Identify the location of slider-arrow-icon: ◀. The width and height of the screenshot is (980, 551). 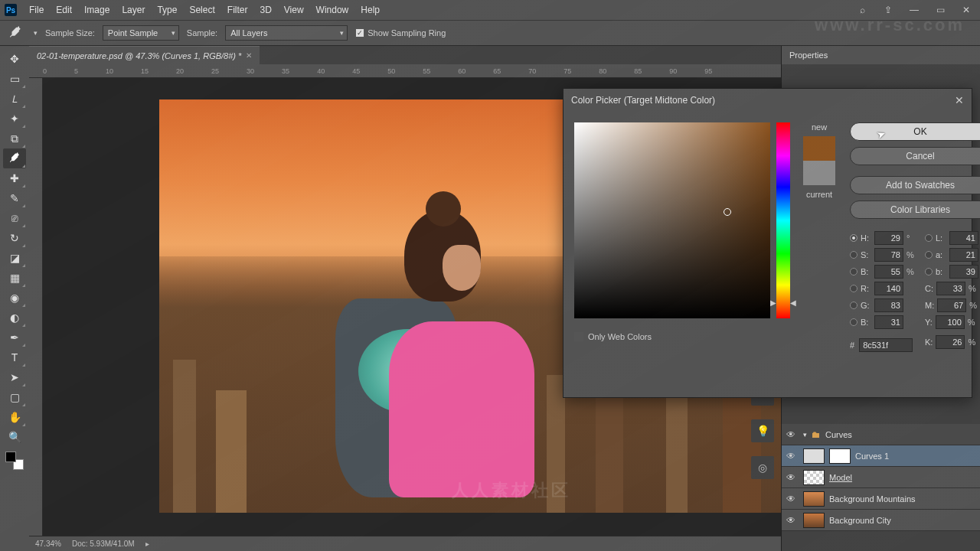
(793, 303).